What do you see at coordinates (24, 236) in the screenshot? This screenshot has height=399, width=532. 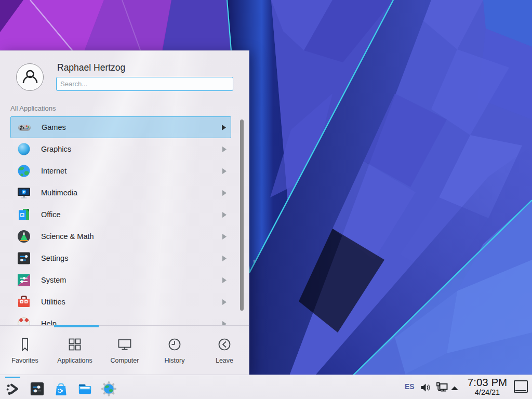 I see `flask-icon` at bounding box center [24, 236].